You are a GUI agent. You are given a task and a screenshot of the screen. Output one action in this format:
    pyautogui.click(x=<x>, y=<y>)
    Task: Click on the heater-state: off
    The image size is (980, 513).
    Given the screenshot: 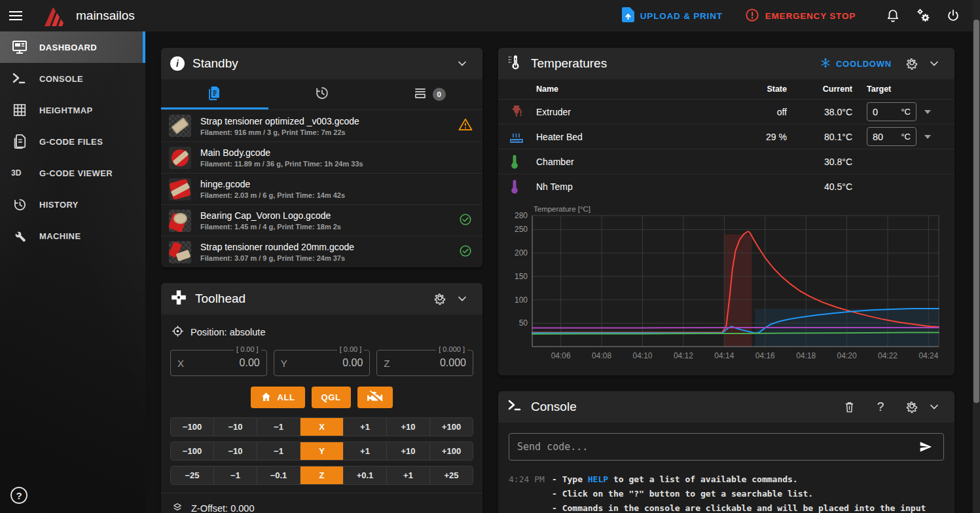 What is the action you would take?
    pyautogui.click(x=751, y=112)
    